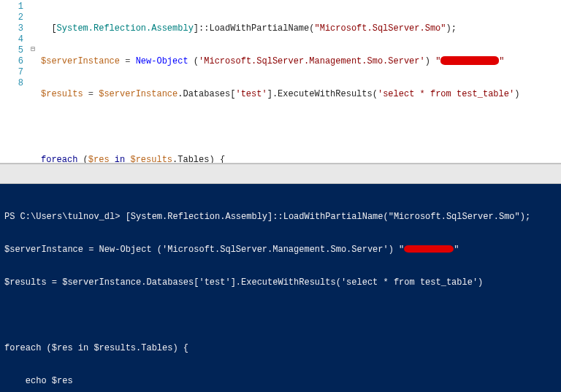  Describe the element at coordinates (12, 29) in the screenshot. I see `line-number: 3` at that location.